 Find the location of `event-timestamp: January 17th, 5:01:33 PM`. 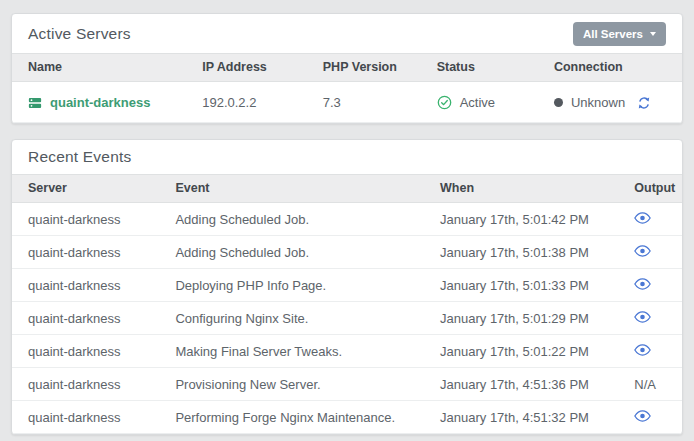

event-timestamp: January 17th, 5:01:33 PM is located at coordinates (521, 286).